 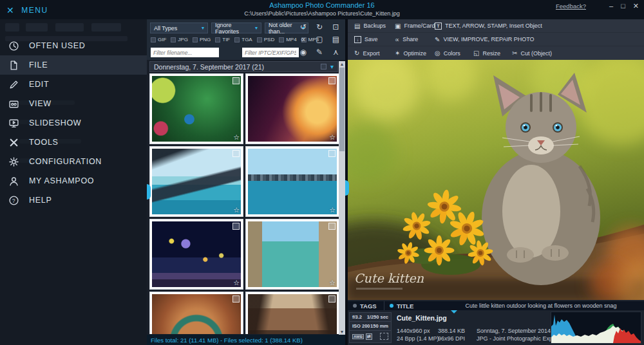 I want to click on share-button: ∝Share, so click(x=415, y=40).